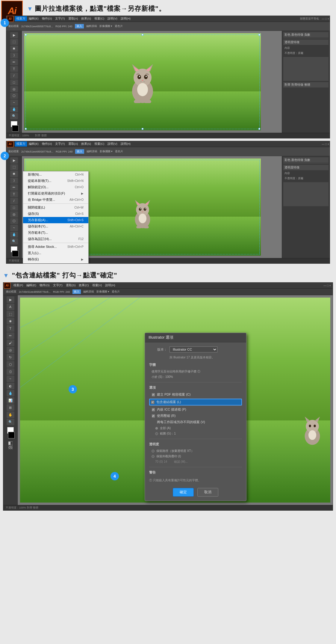 The height and width of the screenshot is (644, 336). Describe the element at coordinates (56, 207) in the screenshot. I see `menu-close: 關閉檔案(L) Ctrl+W` at that location.